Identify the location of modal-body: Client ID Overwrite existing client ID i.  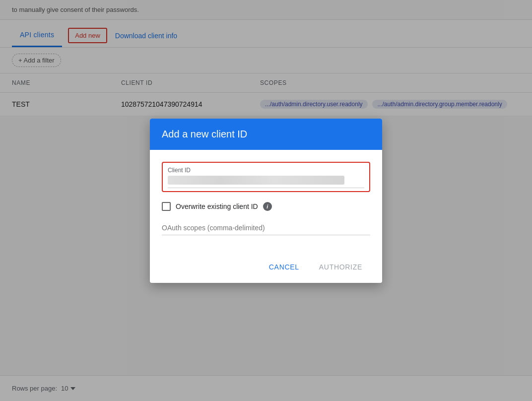
(266, 200).